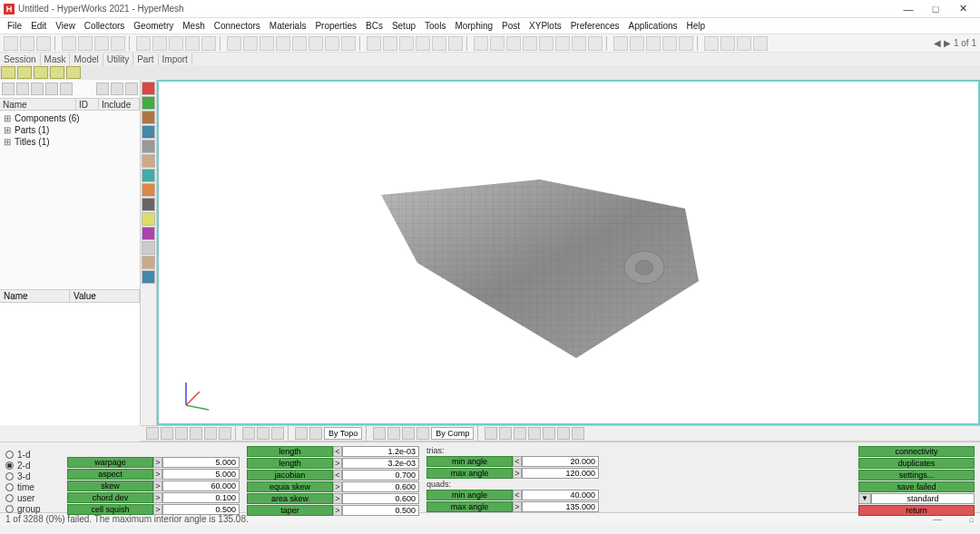 This screenshot has height=534, width=980. I want to click on col-name: Name, so click(38, 104).